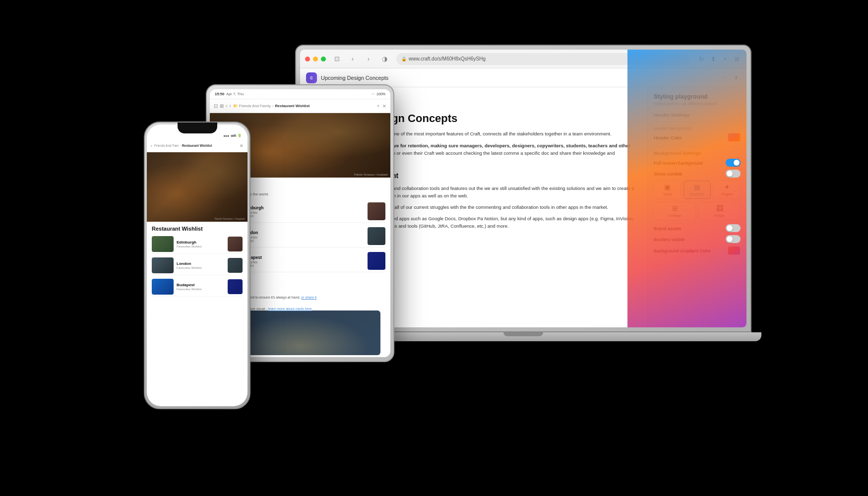 Image resolution: width=868 pixels, height=496 pixels. What do you see at coordinates (315, 59) in the screenshot?
I see `browser-minimize-dot` at bounding box center [315, 59].